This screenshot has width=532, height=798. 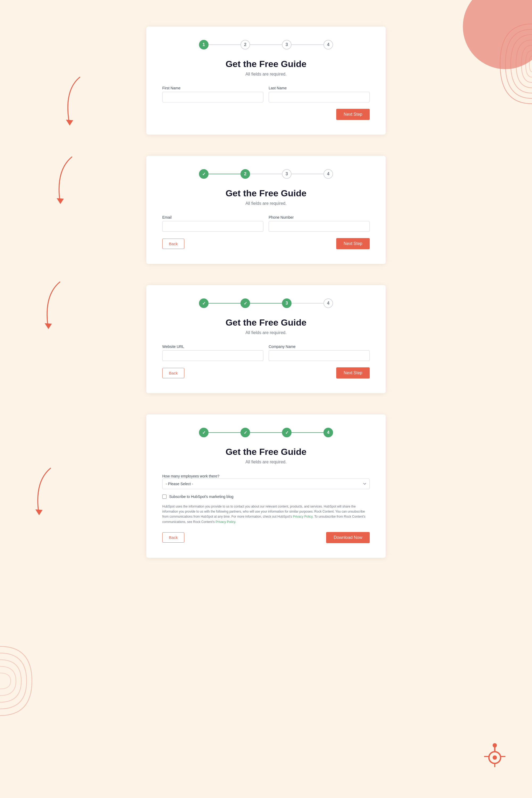 I want to click on step-dot-4-label: 4, so click(x=328, y=45).